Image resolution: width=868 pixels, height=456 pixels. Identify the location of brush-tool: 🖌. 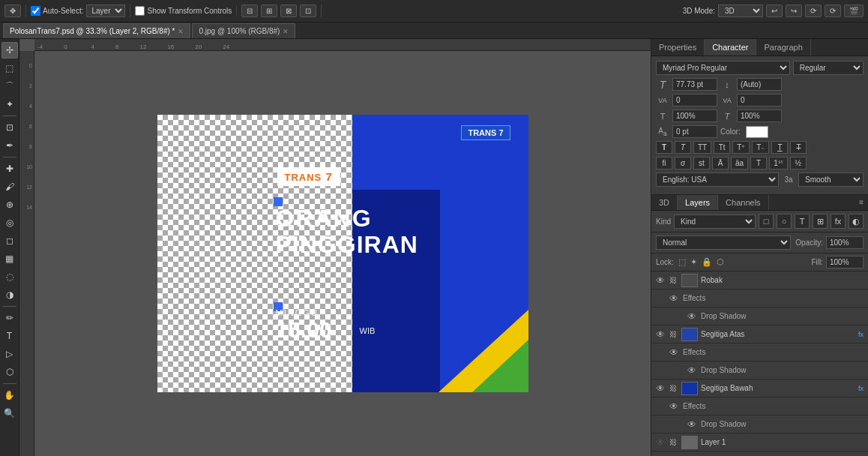
(10, 187).